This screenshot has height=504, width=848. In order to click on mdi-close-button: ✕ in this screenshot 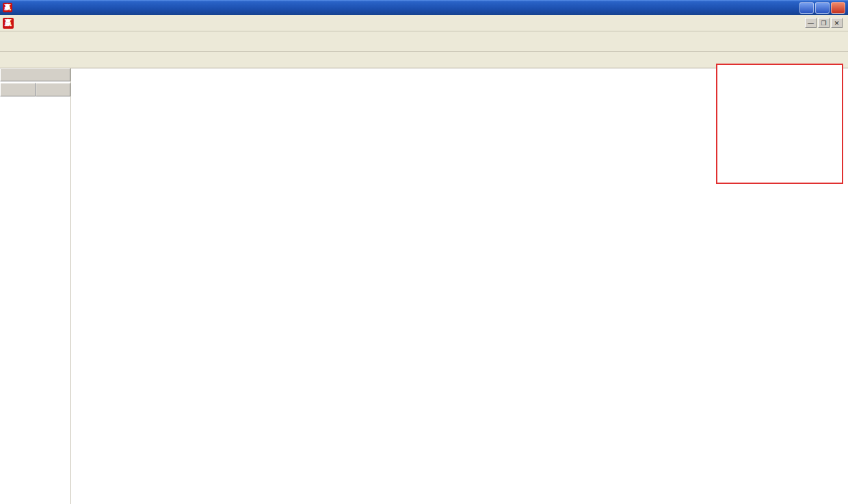, I will do `click(837, 23)`.